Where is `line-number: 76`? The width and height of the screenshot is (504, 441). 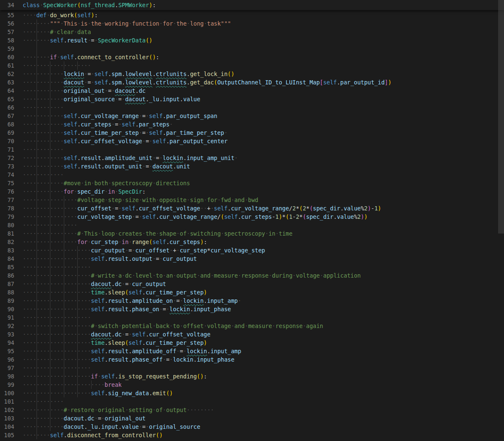 line-number: 76 is located at coordinates (7, 192).